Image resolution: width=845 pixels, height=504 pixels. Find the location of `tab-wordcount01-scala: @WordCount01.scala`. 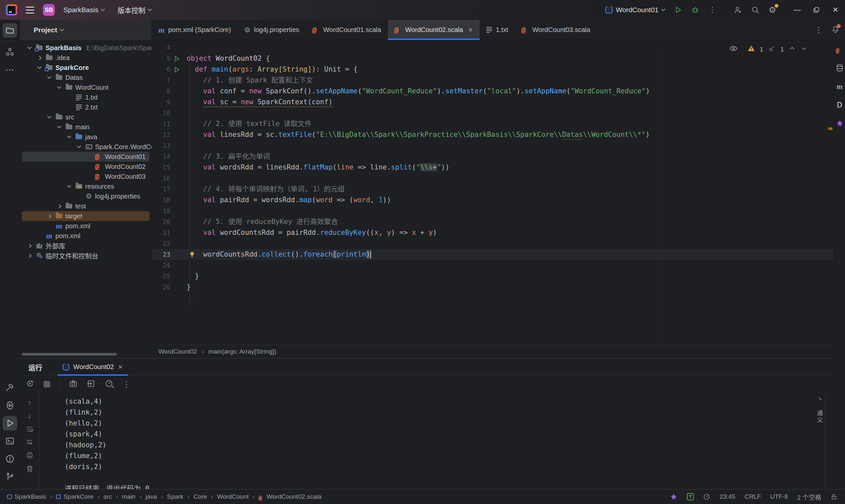

tab-wordcount01-scala: @WordCount01.scala is located at coordinates (347, 30).